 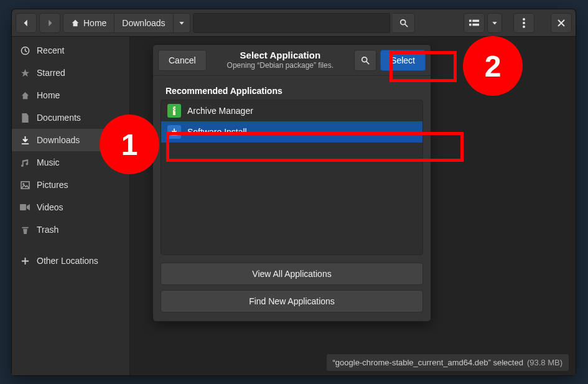 I want to click on select-button: Select, so click(x=403, y=60).